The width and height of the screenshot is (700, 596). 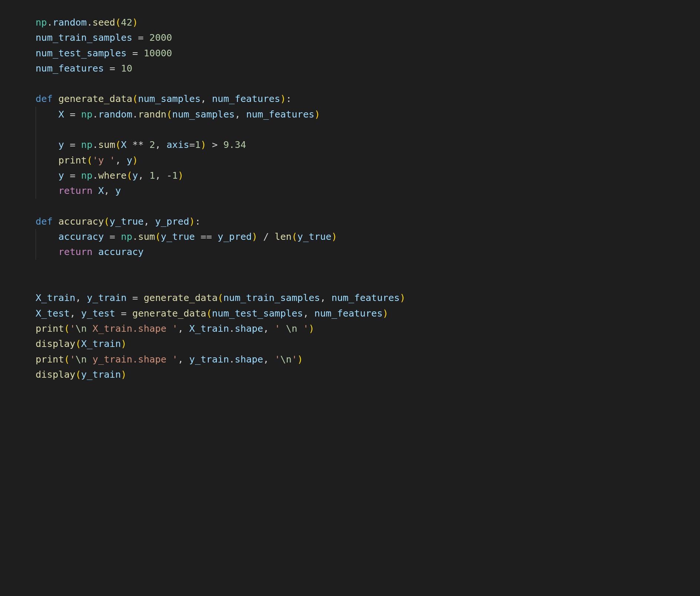 I want to click on code-token: 42, so click(x=127, y=22).